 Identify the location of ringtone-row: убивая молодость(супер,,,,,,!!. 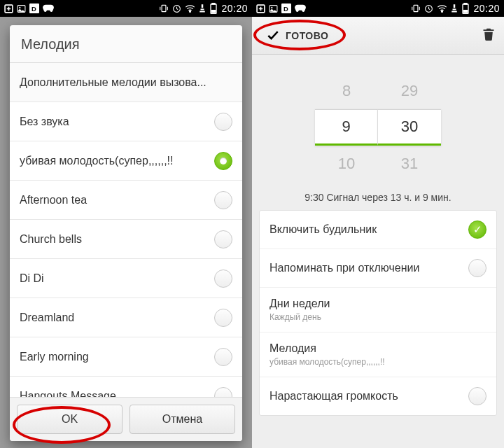
(126, 161).